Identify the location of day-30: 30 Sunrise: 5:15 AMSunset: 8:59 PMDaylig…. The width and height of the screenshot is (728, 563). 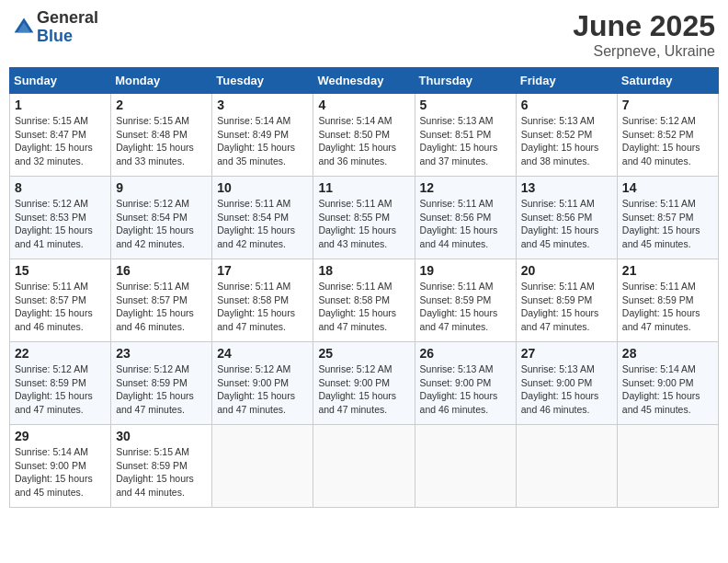
(162, 466).